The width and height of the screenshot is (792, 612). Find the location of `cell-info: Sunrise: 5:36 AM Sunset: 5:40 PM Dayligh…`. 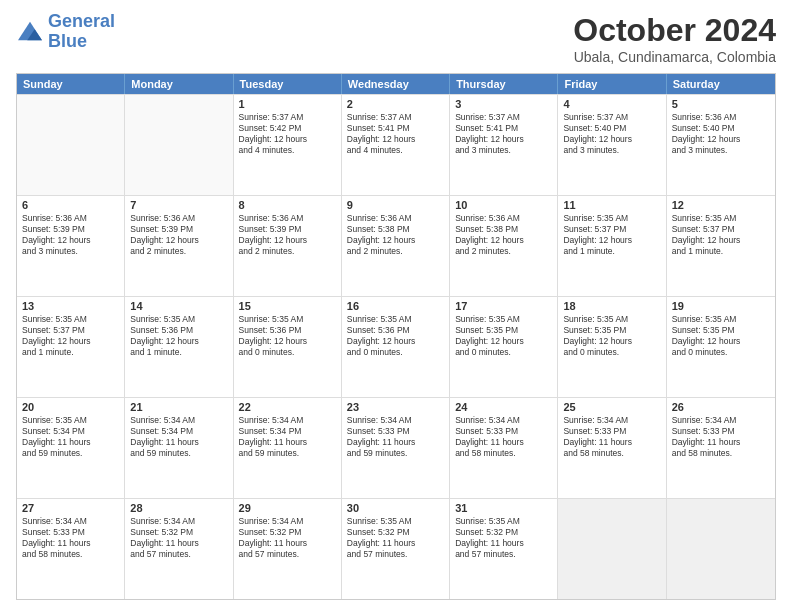

cell-info: Sunrise: 5:36 AM Sunset: 5:40 PM Dayligh… is located at coordinates (721, 134).